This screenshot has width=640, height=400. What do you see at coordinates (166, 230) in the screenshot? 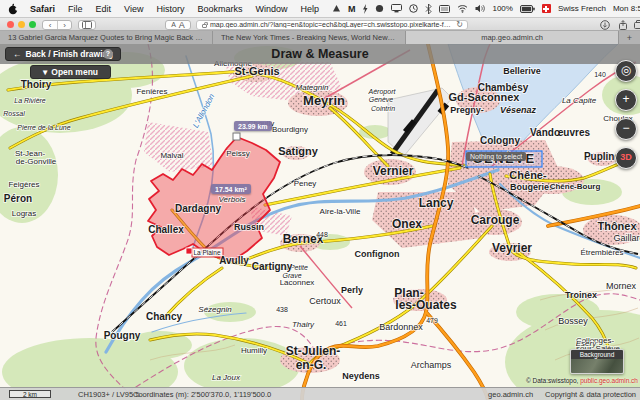
I see `map-label: Challex` at bounding box center [166, 230].